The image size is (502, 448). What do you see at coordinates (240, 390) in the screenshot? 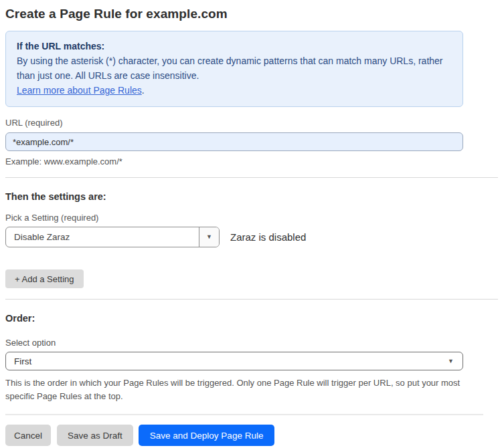
I see `order-description: This is the order in which your Page Rul…` at bounding box center [240, 390].